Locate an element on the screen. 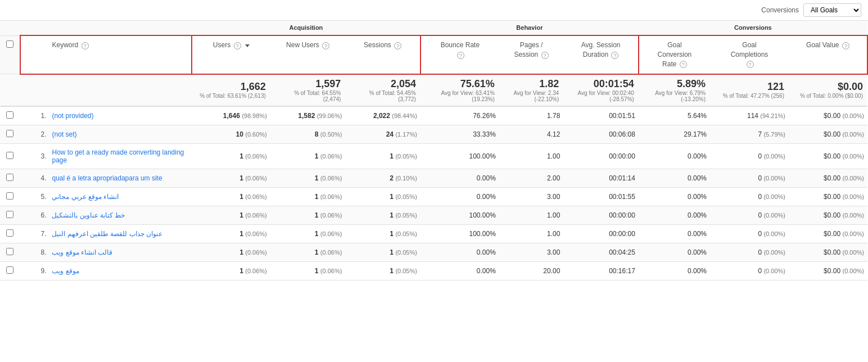 This screenshot has width=868, height=362. keyword-link: (not provided) is located at coordinates (73, 116).